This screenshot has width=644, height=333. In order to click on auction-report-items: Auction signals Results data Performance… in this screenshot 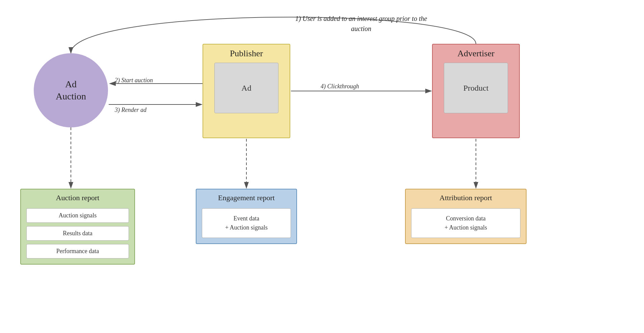, I will do `click(78, 235)`.